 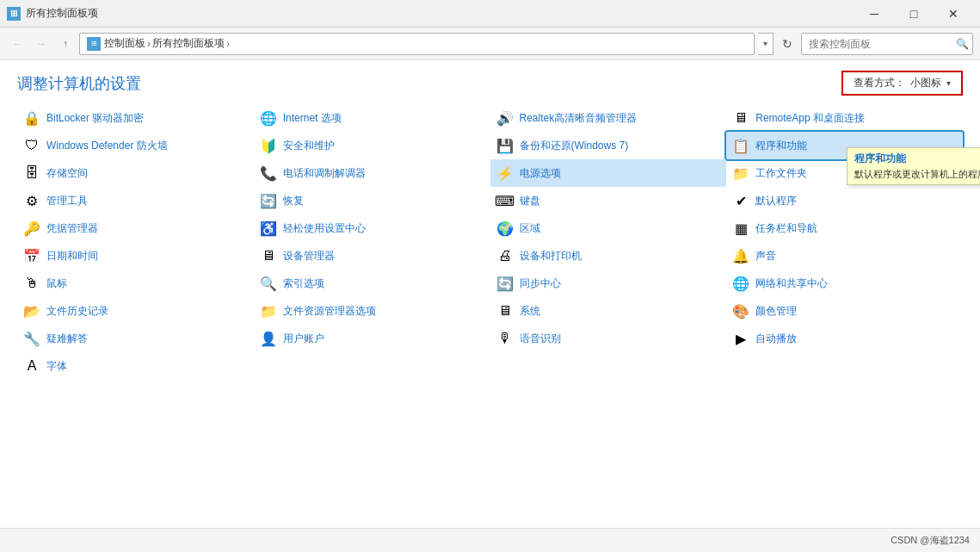 I want to click on cp-label-security: 安全和维护, so click(x=309, y=146).